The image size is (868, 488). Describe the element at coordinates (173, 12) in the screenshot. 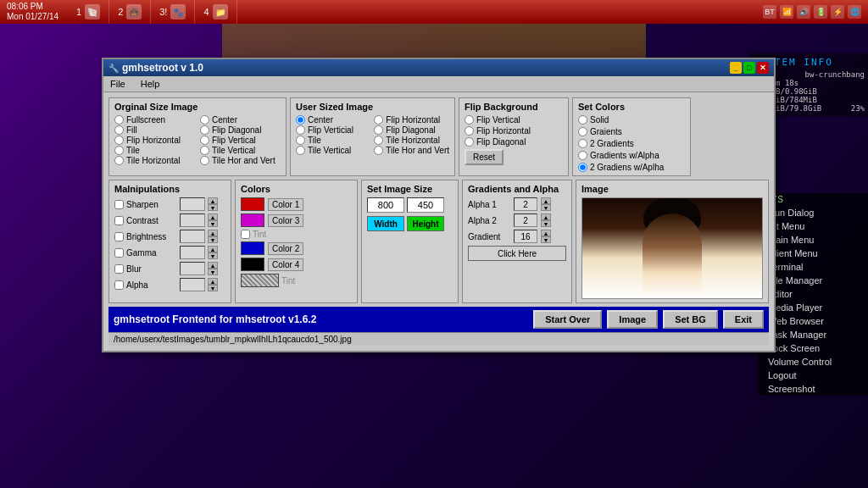

I see `workspace-3: 3! 🐾` at that location.